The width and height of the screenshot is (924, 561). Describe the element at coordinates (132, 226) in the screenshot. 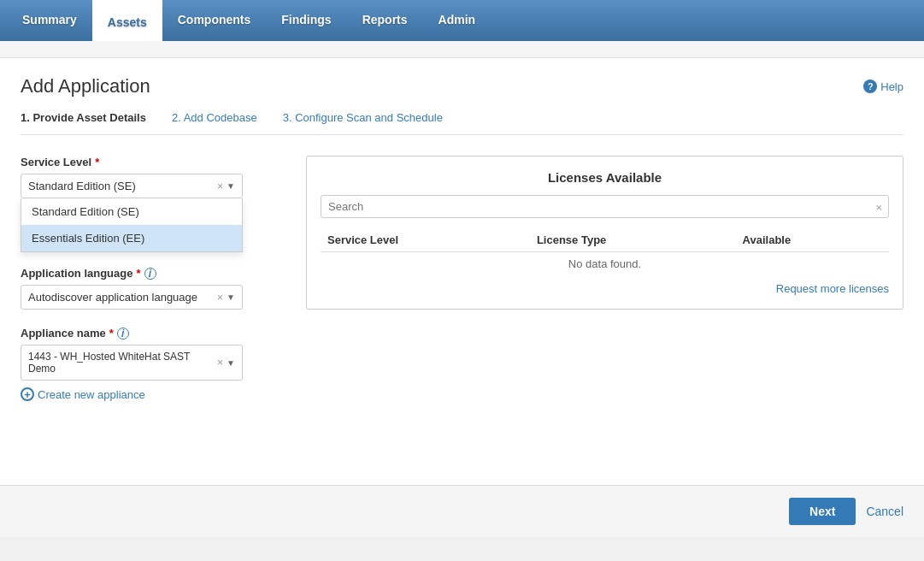

I see `service-level-dropdown: Standard Edition (SE) Essentials Edition…` at that location.